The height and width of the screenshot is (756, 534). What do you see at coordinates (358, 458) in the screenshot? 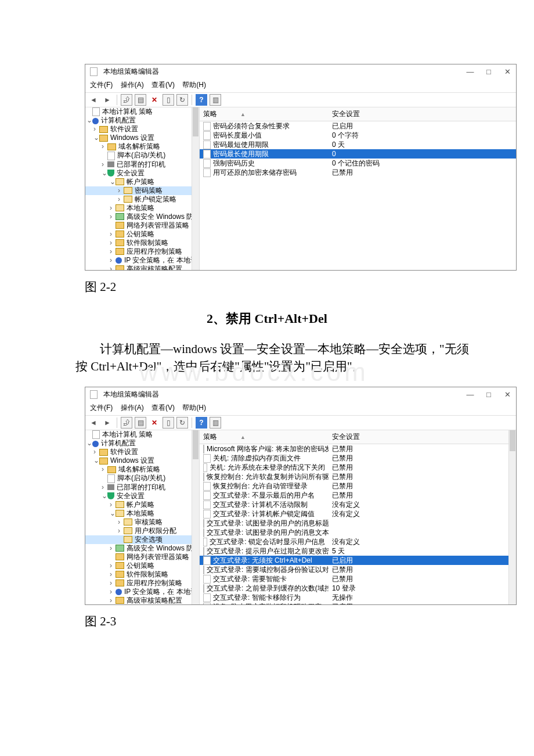
I see `policy-row: 关机: 清除虚拟内存页面文件已禁用` at bounding box center [358, 458].